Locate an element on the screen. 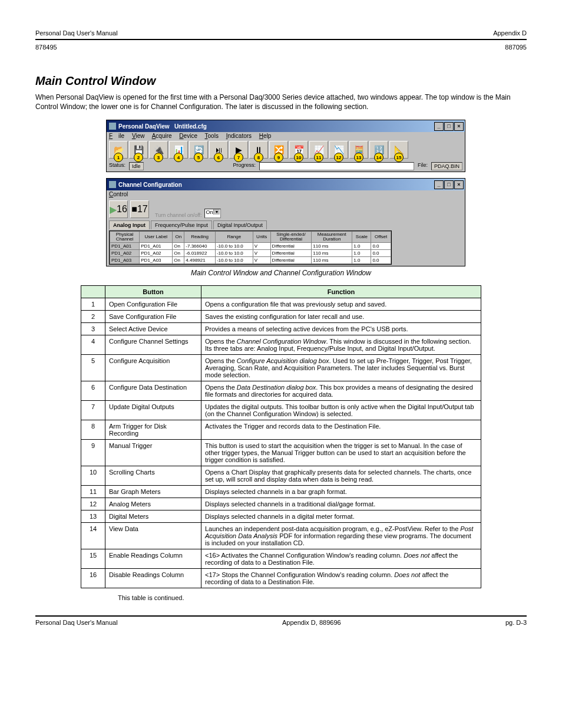 The height and width of the screenshot is (728, 562). page-header: Personal Daq User's Manual Appendix D is located at coordinates (281, 35).